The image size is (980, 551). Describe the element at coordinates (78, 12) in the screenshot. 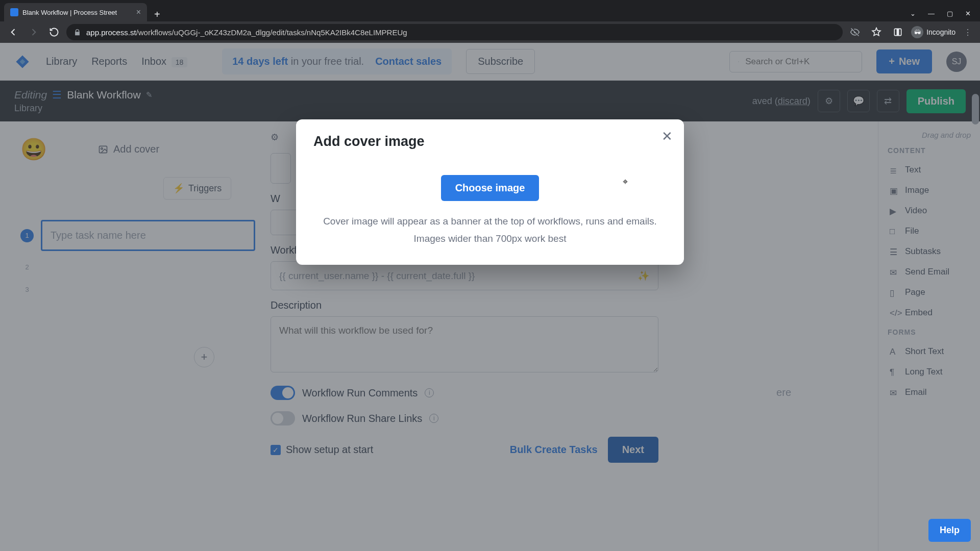

I see `tab-title: Blank Workflow | Process Street` at that location.